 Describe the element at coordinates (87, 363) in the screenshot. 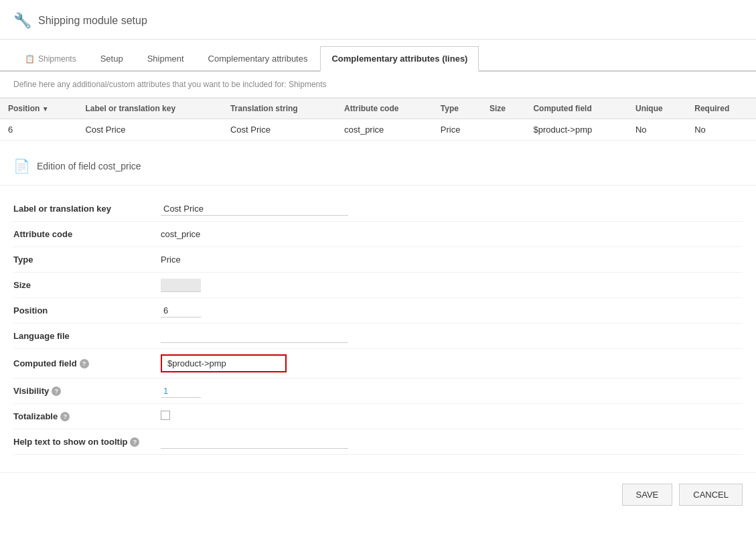

I see `form-label-computed-field: Computed field ?` at that location.